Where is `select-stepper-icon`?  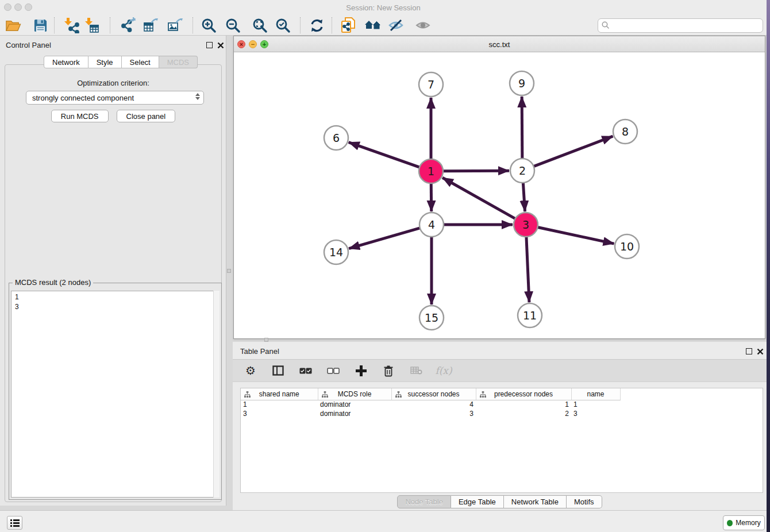
select-stepper-icon is located at coordinates (198, 97).